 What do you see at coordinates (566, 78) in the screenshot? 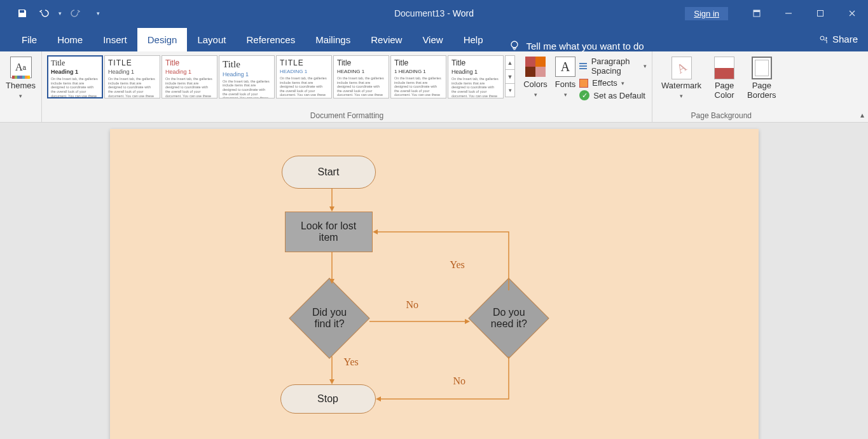
I see `fonts-button: A Fonts` at bounding box center [566, 78].